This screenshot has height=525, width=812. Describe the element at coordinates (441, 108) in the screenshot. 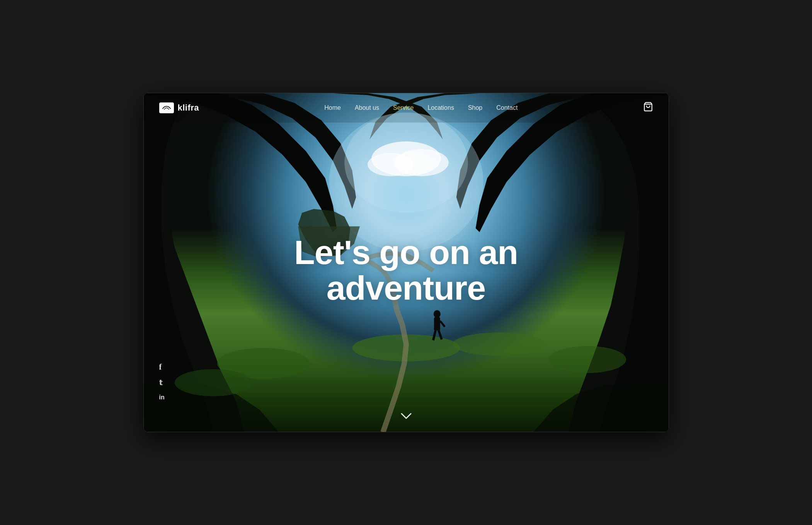

I see `nav-item-locations: Locations` at that location.